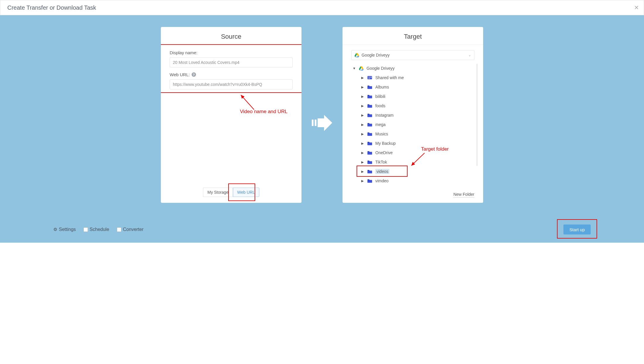 This screenshot has width=644, height=364. What do you see at coordinates (413, 115) in the screenshot?
I see `tree-item: ▶Instagram` at bounding box center [413, 115].